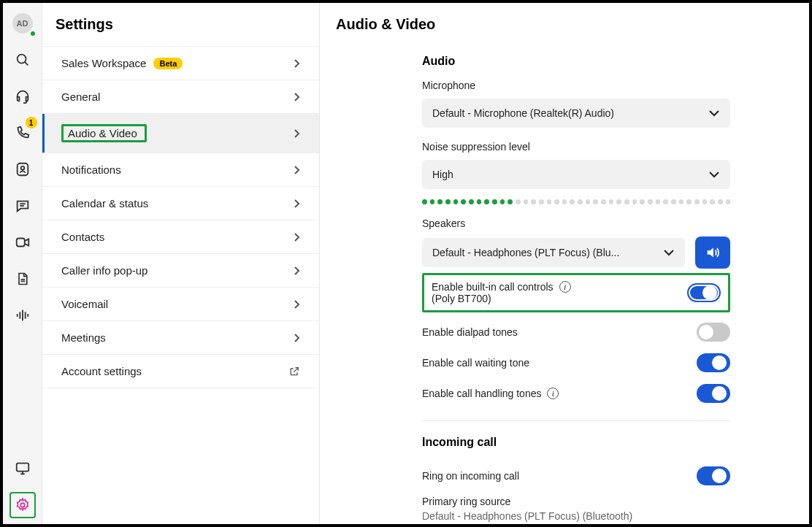 The width and height of the screenshot is (812, 527). I want to click on dialpad-toggle, so click(713, 332).